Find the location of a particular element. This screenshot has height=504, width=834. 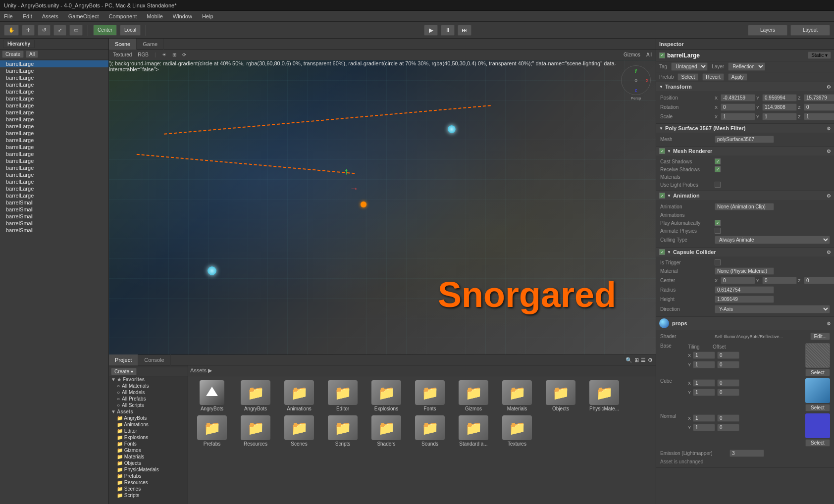

tree-scenes: 📁 Scenes is located at coordinates (149, 489).